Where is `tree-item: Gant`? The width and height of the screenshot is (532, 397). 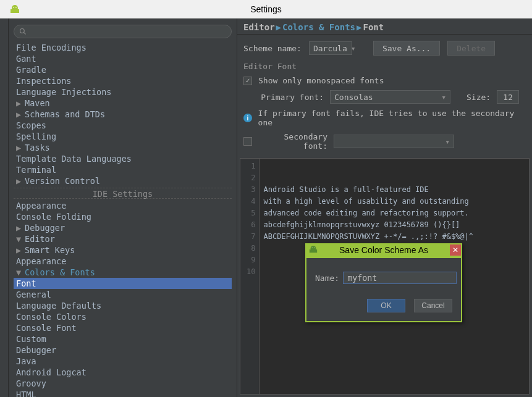 tree-item: Gant is located at coordinates (122, 59).